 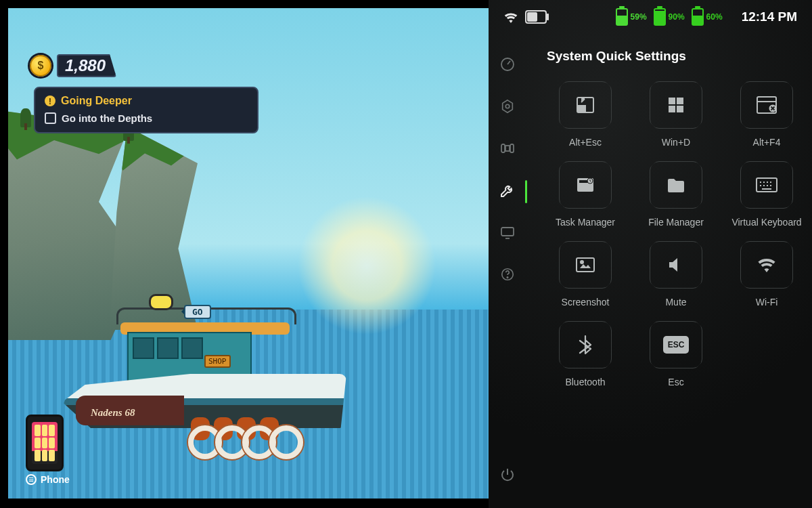 What do you see at coordinates (511, 17) in the screenshot?
I see `wifi-icon` at bounding box center [511, 17].